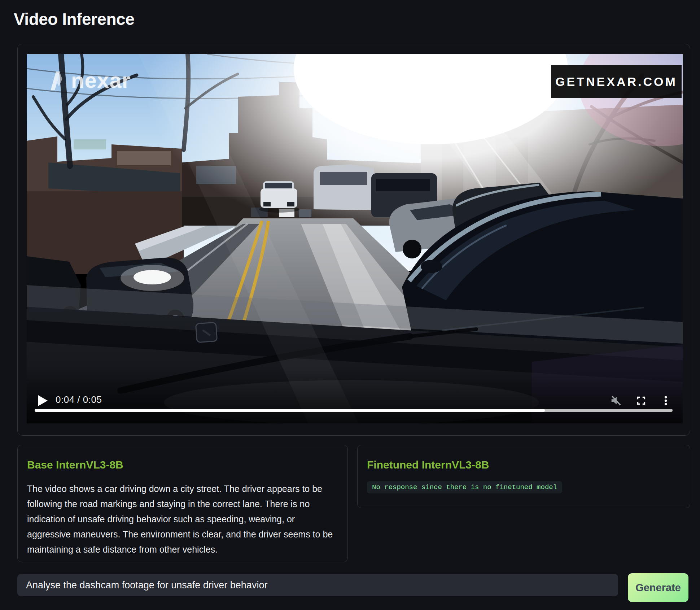 The height and width of the screenshot is (610, 700). Describe the element at coordinates (183, 504) in the screenshot. I see `panel-base-model: Base InternVL3-8B The video shows a car …` at that location.